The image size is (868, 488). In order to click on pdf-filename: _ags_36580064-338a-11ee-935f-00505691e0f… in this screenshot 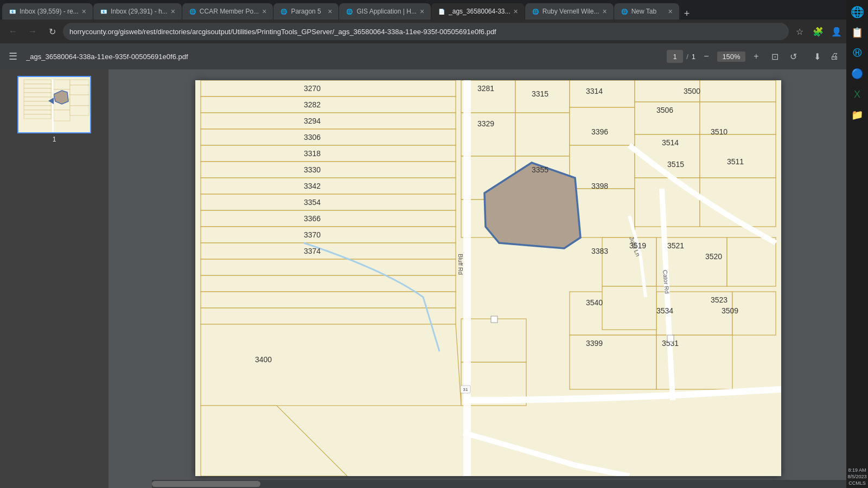, I will do `click(344, 56)`.